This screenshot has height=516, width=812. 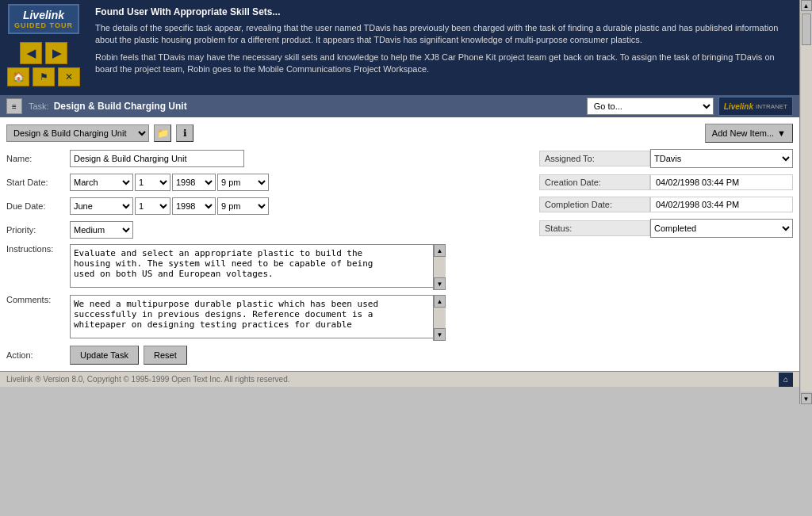 What do you see at coordinates (258, 318) in the screenshot?
I see `comments-wrapper: ▲ ▼` at bounding box center [258, 318].